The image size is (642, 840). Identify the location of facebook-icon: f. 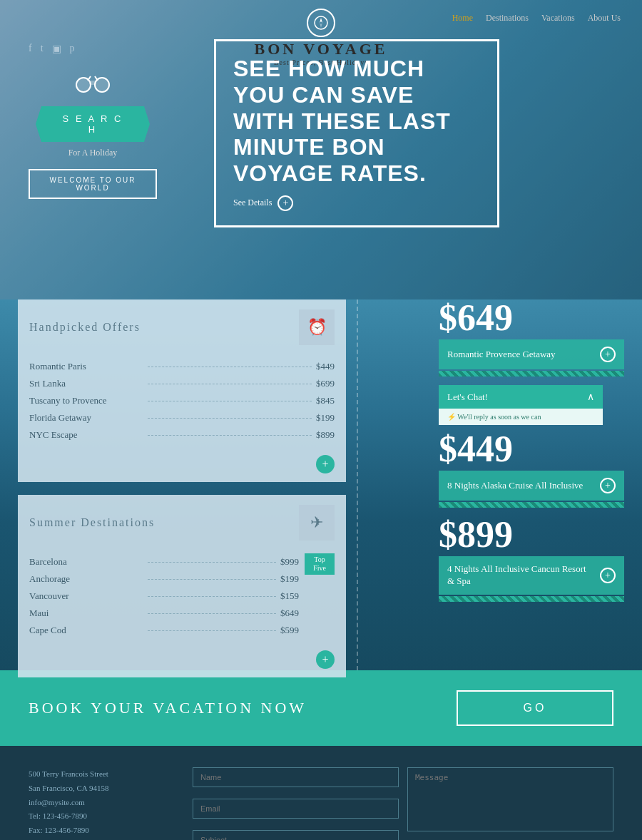
(30, 48).